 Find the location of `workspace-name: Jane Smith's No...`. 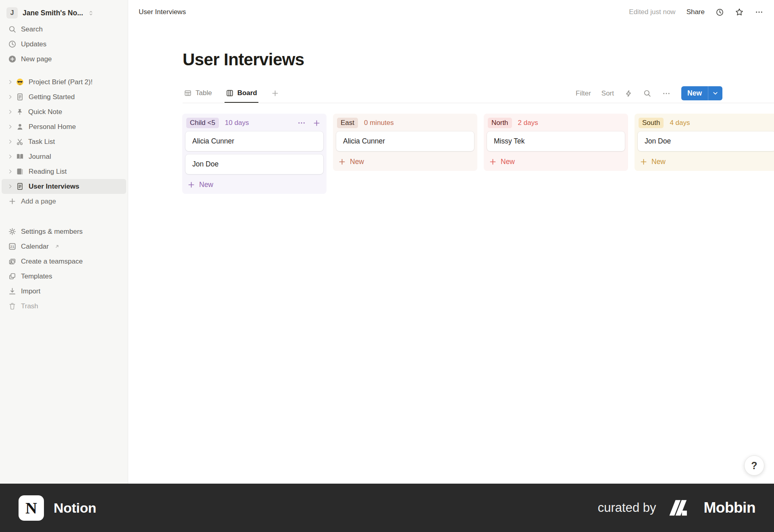

workspace-name: Jane Smith's No... is located at coordinates (53, 13).